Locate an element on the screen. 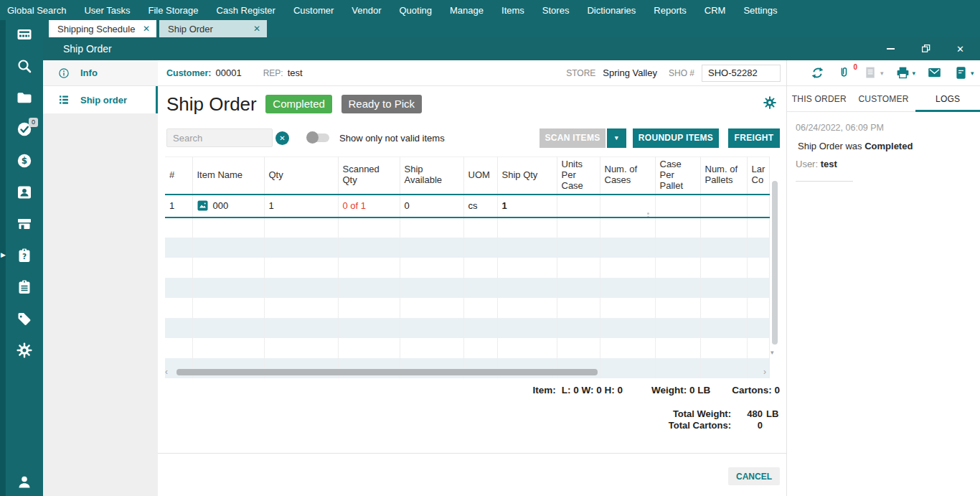 The height and width of the screenshot is (496, 980). menu-manage: Manage is located at coordinates (466, 10).